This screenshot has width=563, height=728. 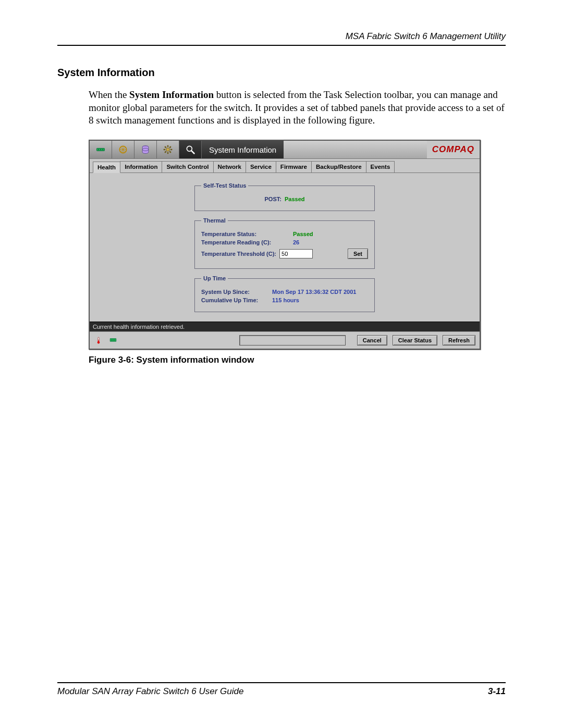 I want to click on selftest-legend: Self-Test Status, so click(x=225, y=186).